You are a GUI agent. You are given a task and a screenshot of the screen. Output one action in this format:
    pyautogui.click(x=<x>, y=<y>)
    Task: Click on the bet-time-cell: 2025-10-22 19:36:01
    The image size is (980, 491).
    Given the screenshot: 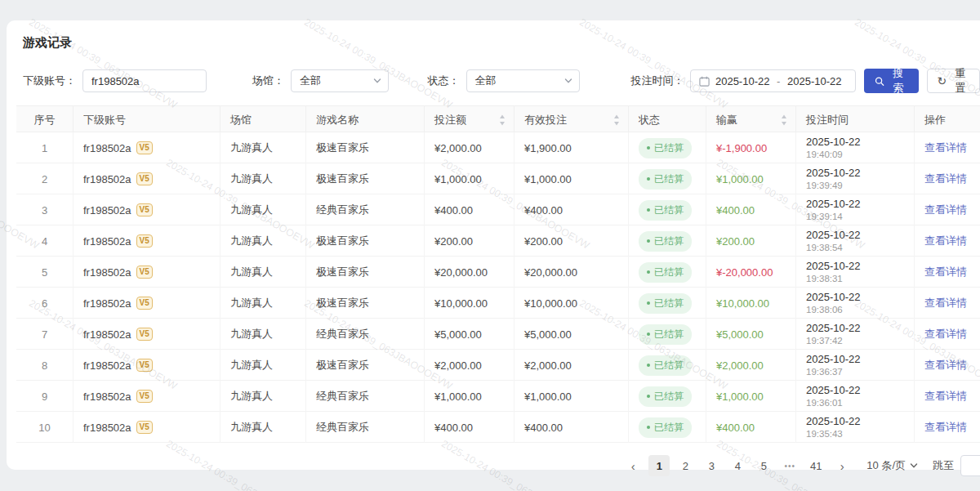 What is the action you would take?
    pyautogui.click(x=856, y=396)
    